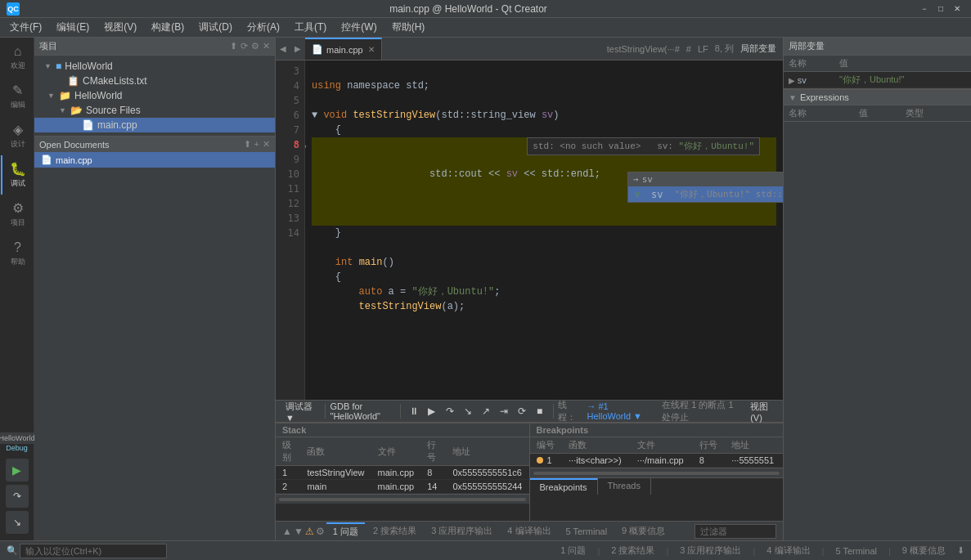 Image resolution: width=971 pixels, height=560 pixels. What do you see at coordinates (710, 551) in the screenshot?
I see `status-app-output: 3 应用程序输出` at bounding box center [710, 551].